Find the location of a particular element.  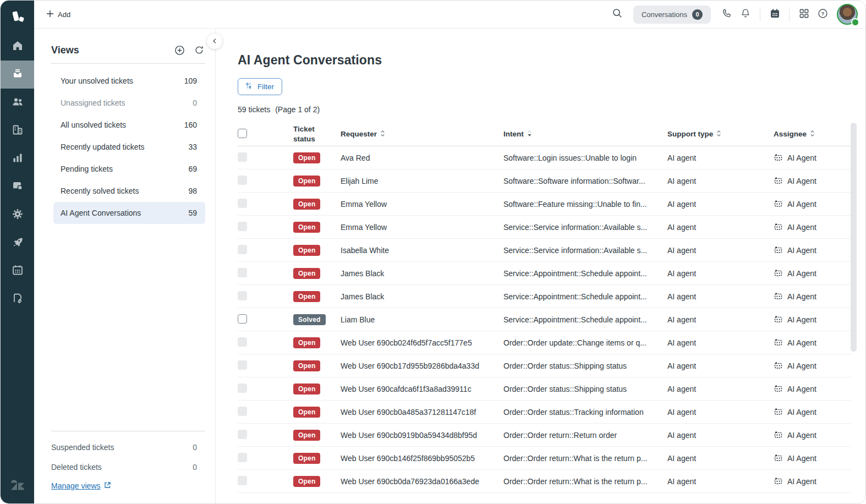

intent-cell: Software::Software information::Softwar.… is located at coordinates (585, 181).